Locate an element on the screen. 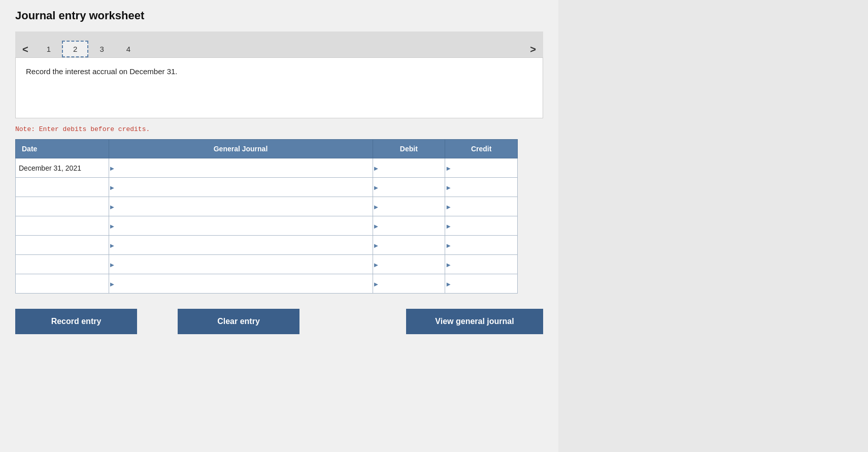 This screenshot has width=868, height=452. cell-debit-6: ► is located at coordinates (409, 265).